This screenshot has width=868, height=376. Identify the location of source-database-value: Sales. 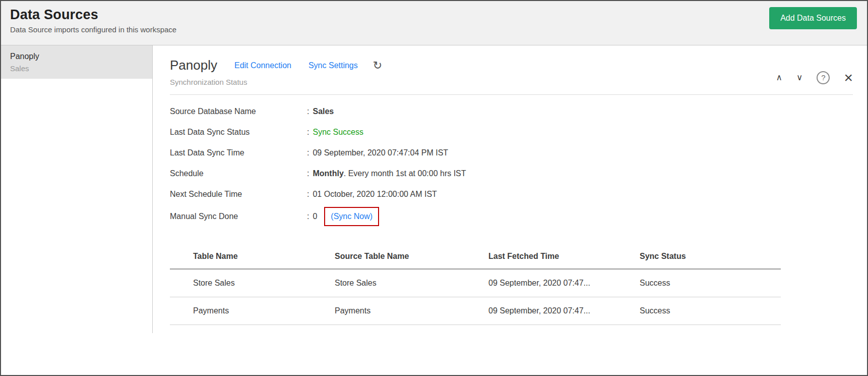
(323, 112).